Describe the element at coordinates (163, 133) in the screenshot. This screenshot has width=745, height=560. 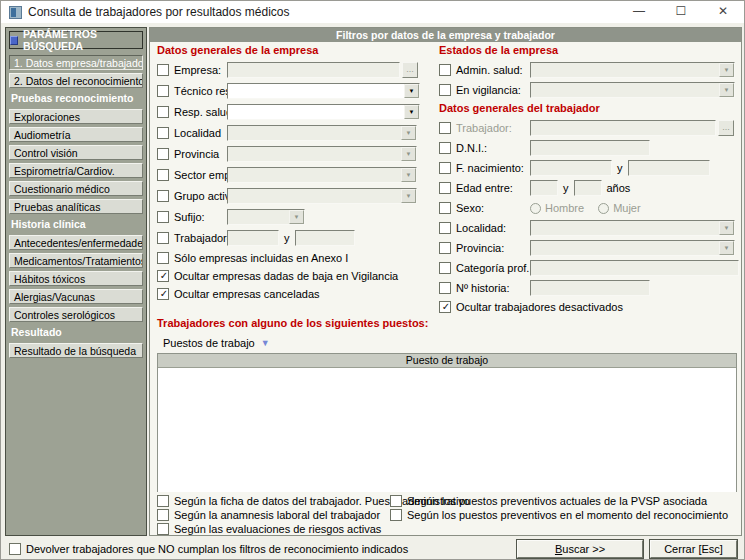
I see `localidad-checkbox` at that location.